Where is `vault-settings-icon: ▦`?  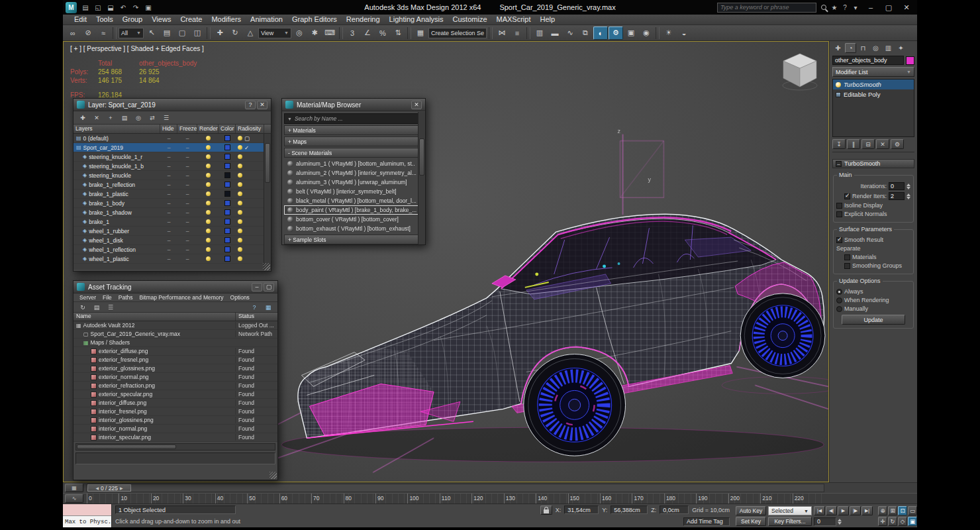
vault-settings-icon: ▦ is located at coordinates (268, 307).